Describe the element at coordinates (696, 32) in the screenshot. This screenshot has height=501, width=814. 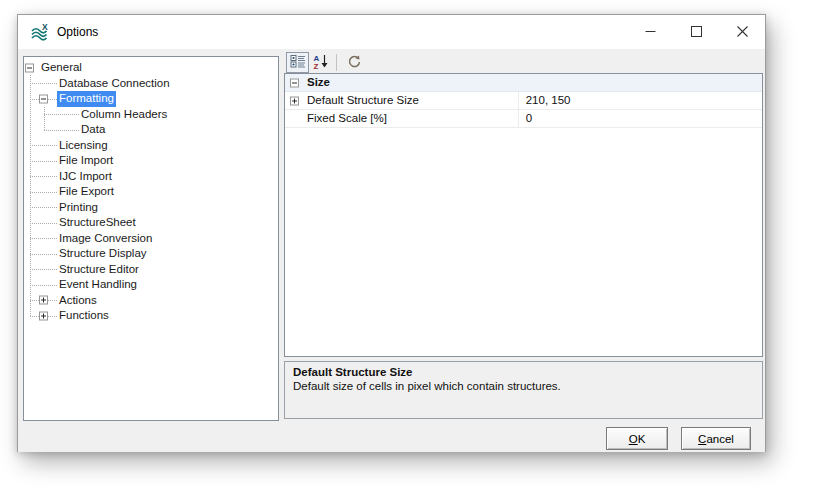
I see `maximize-button` at that location.